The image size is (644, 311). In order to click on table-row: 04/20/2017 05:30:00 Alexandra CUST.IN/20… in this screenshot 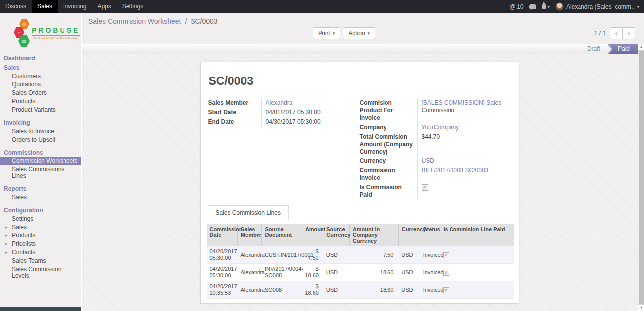, I will do `click(360, 255)`.